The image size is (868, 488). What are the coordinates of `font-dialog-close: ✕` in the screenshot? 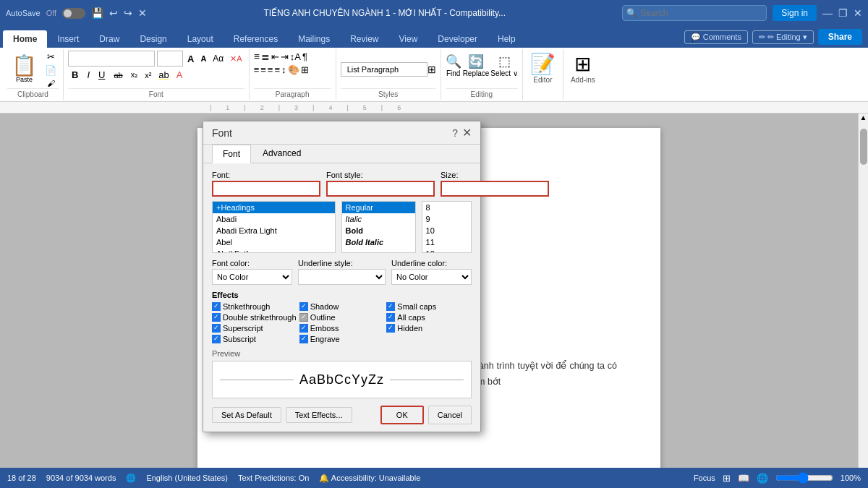 It's located at (467, 133).